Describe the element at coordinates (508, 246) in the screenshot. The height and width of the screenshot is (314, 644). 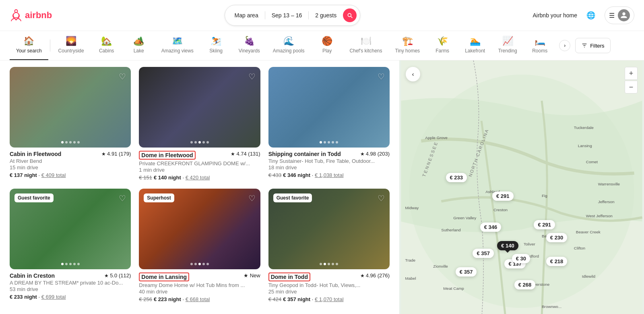
I see `price-marker-m4: € 140` at that location.